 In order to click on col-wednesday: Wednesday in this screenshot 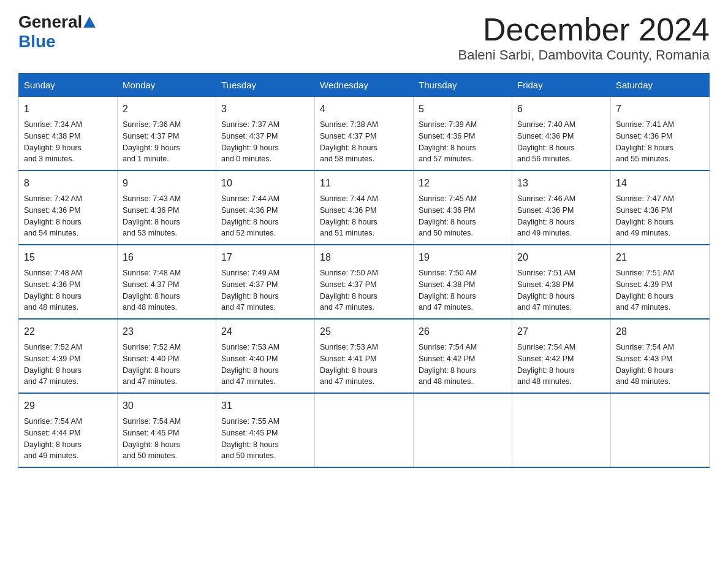, I will do `click(364, 85)`.